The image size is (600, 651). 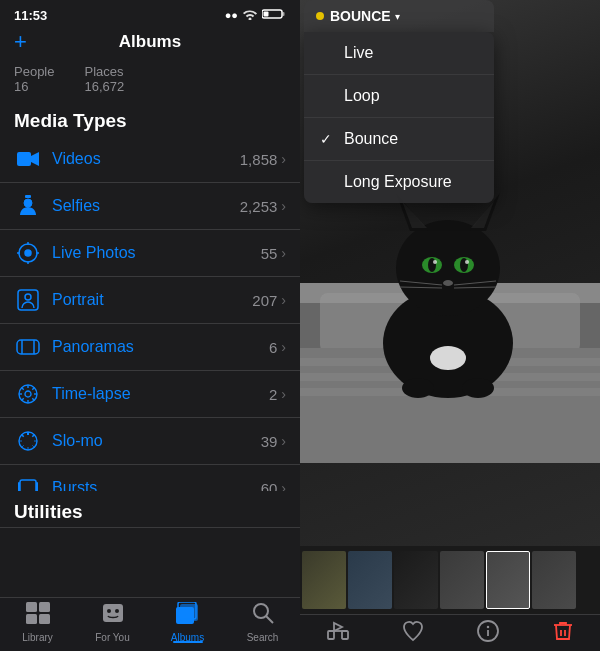 What do you see at coordinates (284, 347) in the screenshot?
I see `panoramas-chevron: ›` at bounding box center [284, 347].